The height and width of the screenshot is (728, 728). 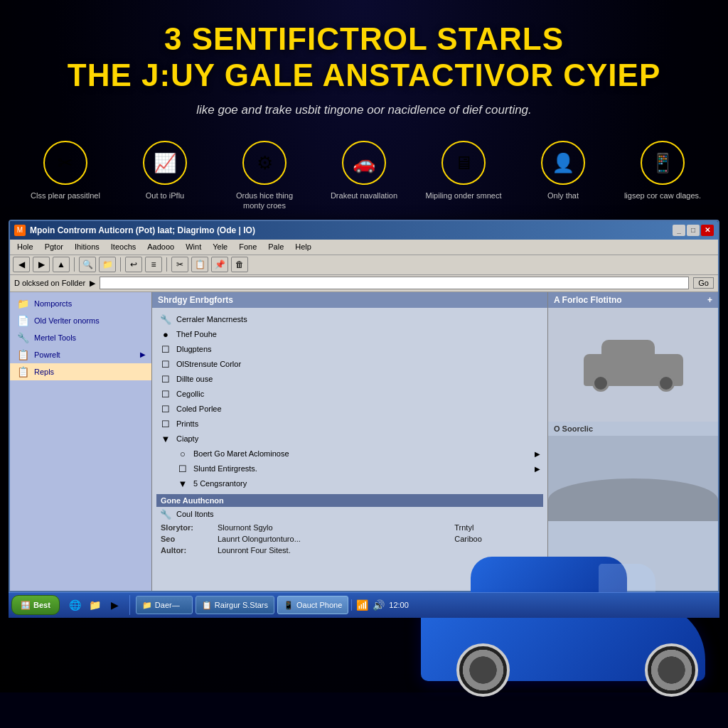 What do you see at coordinates (36, 605) in the screenshot?
I see `start-button: 🪟 Best` at bounding box center [36, 605].